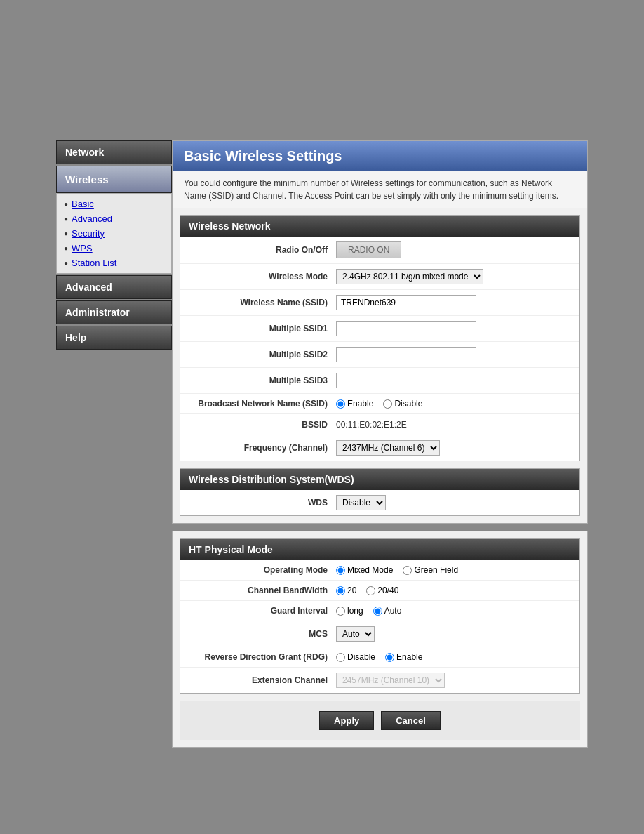 This screenshot has width=644, height=834. Describe the element at coordinates (341, 404) in the screenshot. I see `broadcast-enable-radio` at that location.